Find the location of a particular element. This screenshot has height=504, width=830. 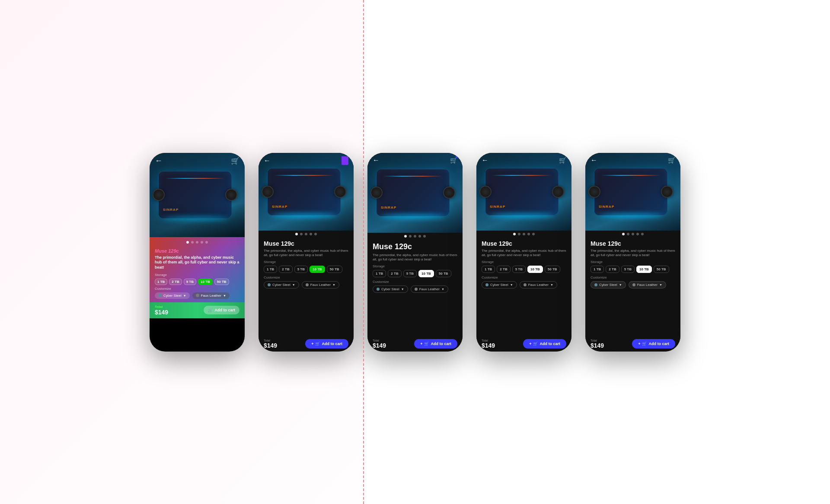

cart-wrapper-5: 🛒 is located at coordinates (672, 160).